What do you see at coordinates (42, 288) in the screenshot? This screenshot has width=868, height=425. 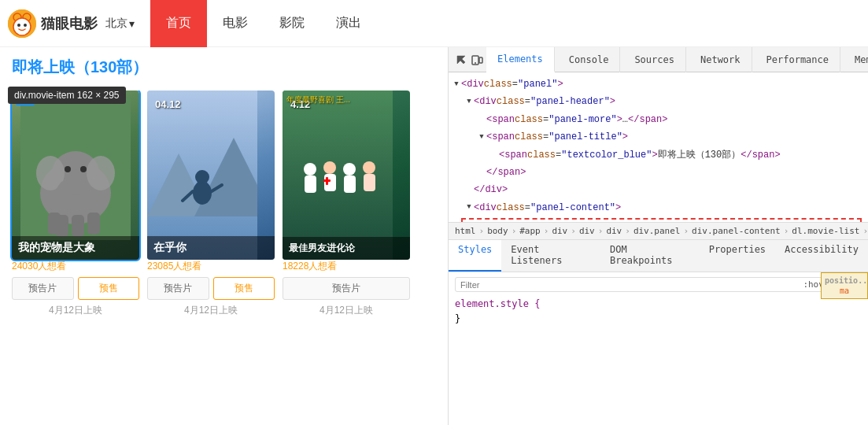 I see `trailer-btn-1: 预告片` at bounding box center [42, 288].